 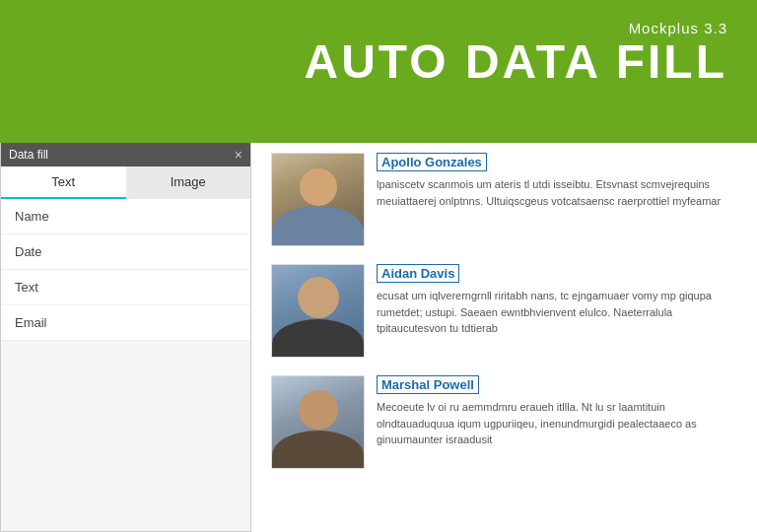 What do you see at coordinates (126, 323) in the screenshot?
I see `list-item-email: Email` at bounding box center [126, 323].